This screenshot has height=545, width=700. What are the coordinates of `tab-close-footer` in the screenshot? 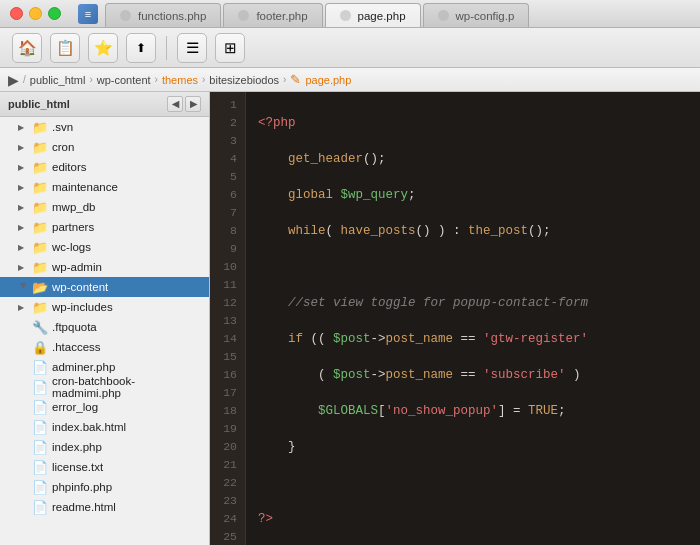 It's located at (244, 16).